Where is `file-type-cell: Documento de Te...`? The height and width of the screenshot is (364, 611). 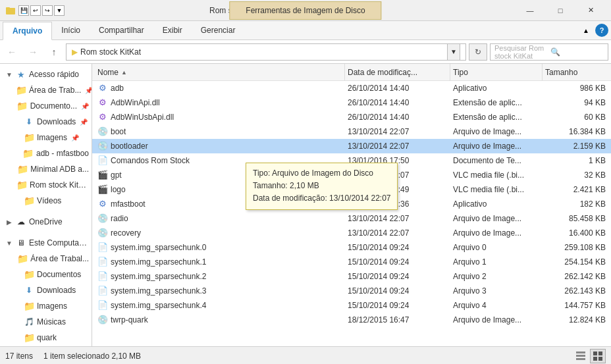
file-type-cell: Documento de Te... is located at coordinates (496, 161).